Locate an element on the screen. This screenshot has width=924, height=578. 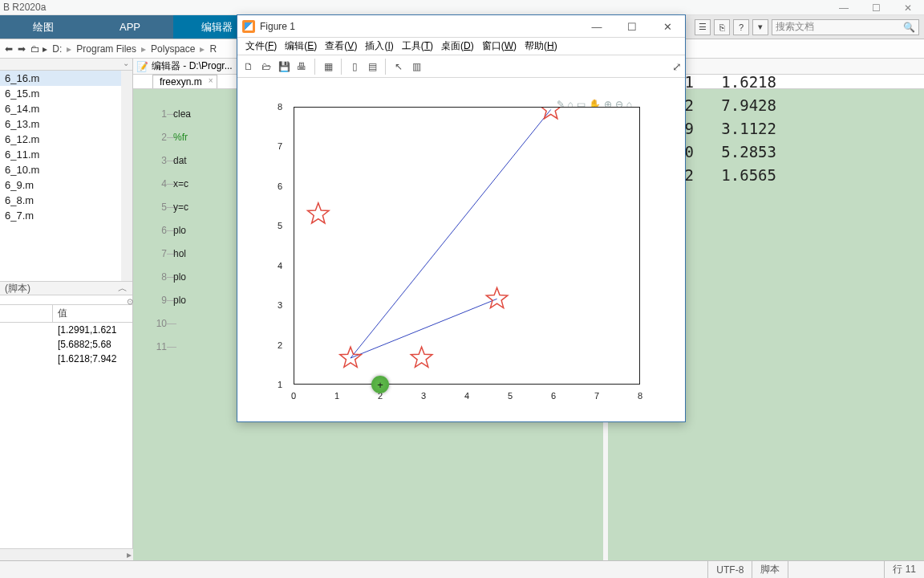
ytick: 1 is located at coordinates (280, 385).